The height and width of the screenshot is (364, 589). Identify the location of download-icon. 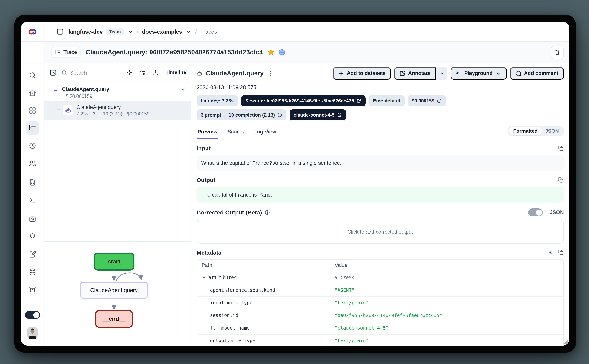
(156, 72).